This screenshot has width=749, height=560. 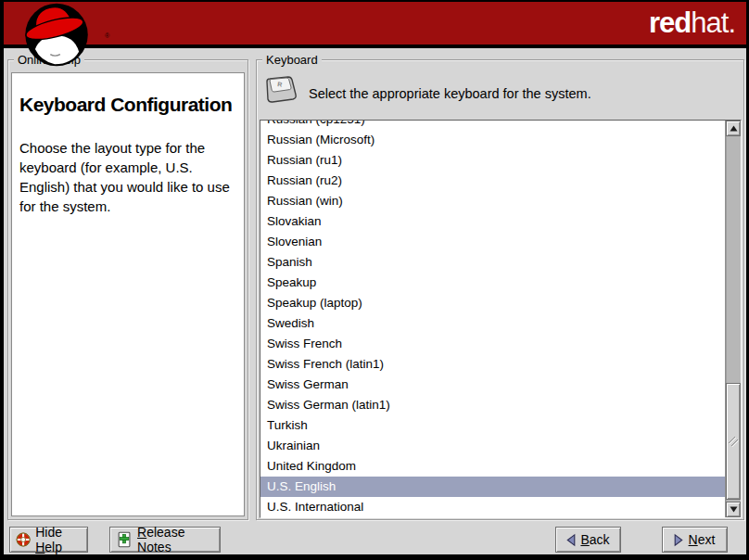 I want to click on list-item: Turkish, so click(x=493, y=426).